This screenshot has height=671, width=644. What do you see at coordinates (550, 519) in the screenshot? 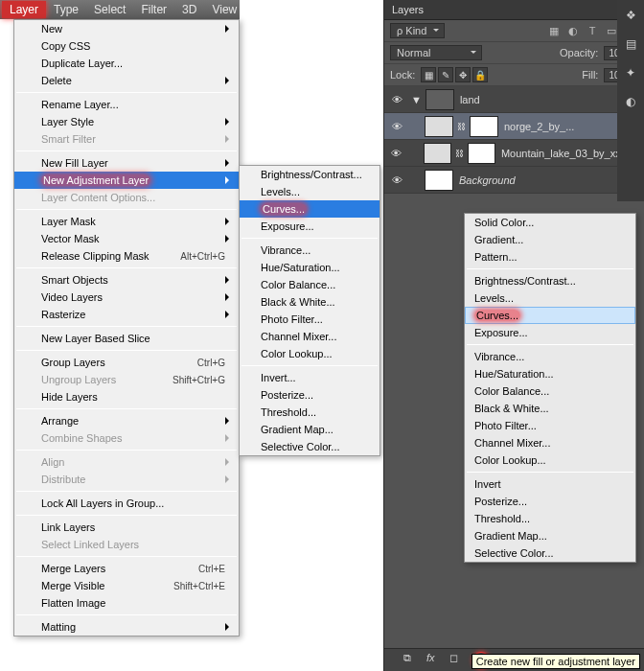
I see `popup-item: Threshold...` at bounding box center [550, 519].